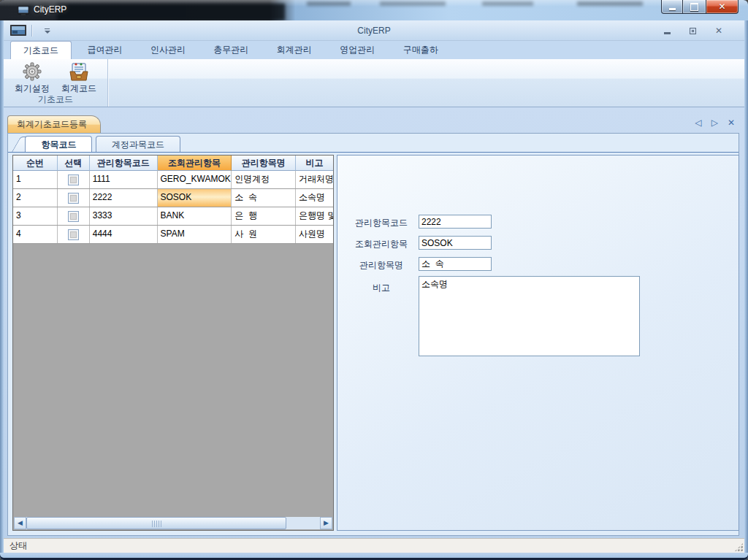 This screenshot has height=560, width=748. Describe the element at coordinates (374, 31) in the screenshot. I see `inner-titlebar: CityERP ✕` at that location.